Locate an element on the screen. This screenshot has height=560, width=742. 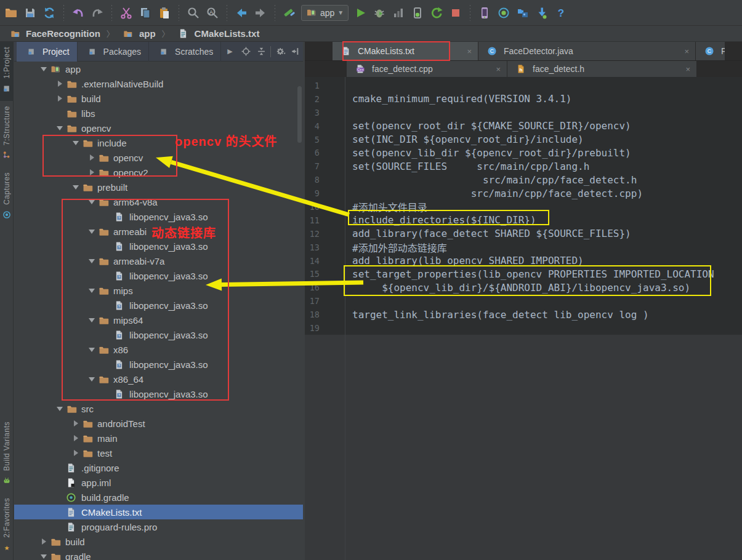
run-icon is located at coordinates (360, 13).